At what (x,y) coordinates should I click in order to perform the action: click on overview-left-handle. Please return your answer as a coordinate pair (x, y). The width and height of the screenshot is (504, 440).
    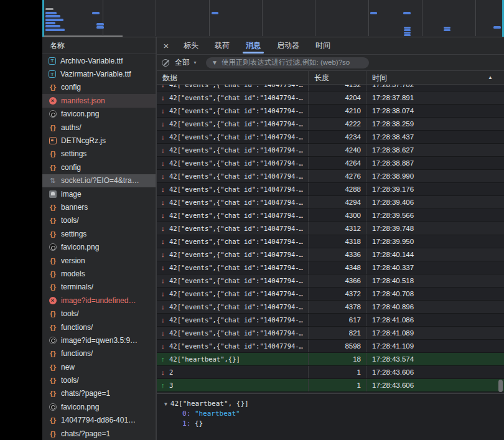
    Looking at the image, I should click on (44, 19).